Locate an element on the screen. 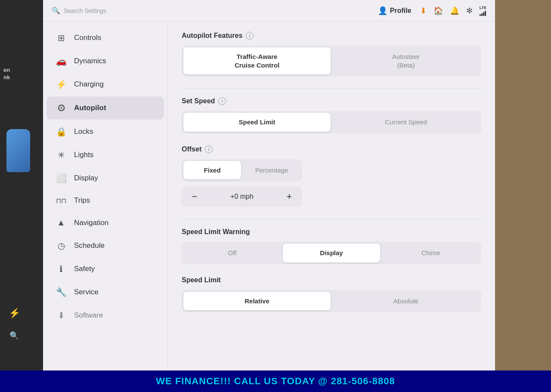 This screenshot has width=551, height=392. autosteer-button: Autosteer (Beta) is located at coordinates (406, 61).